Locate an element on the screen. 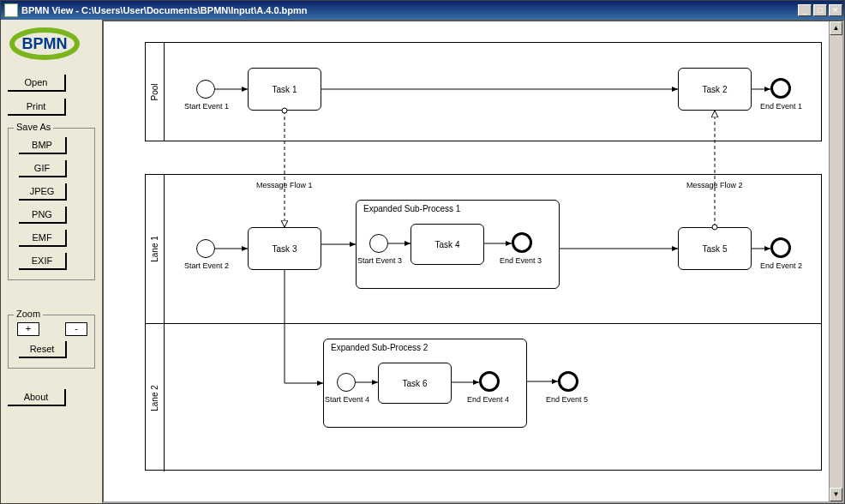 The height and width of the screenshot is (504, 845). start-event-3-label: Start Event 3 is located at coordinates (380, 261).